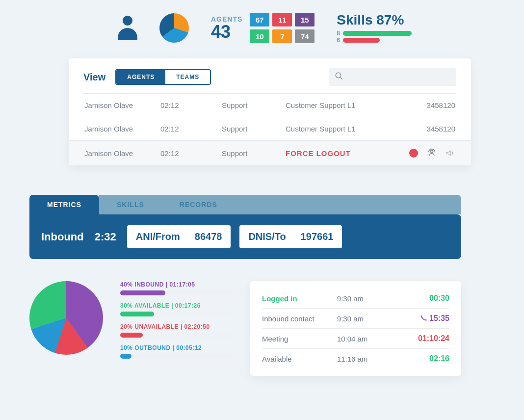 This screenshot has height=420, width=524. I want to click on legend-text: 40% INBOUND | 01:17:05, so click(177, 285).